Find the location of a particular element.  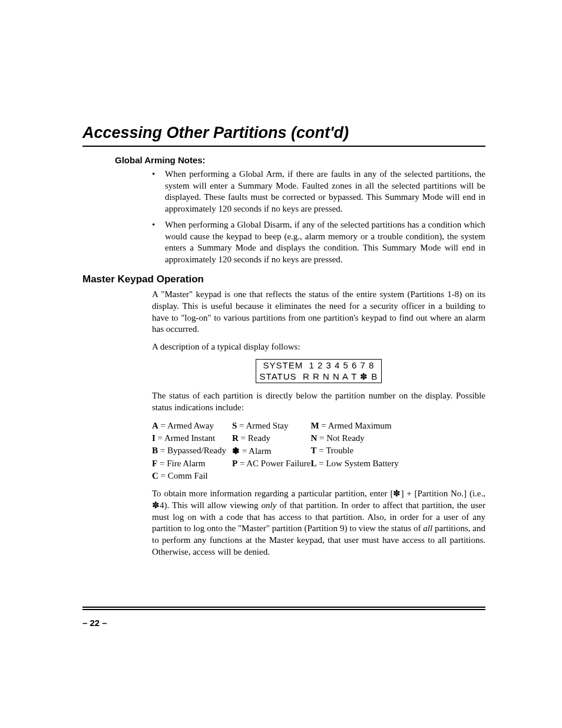

status-codes-table: A = Armed Away S = Armed Stay M = Armed … is located at coordinates (276, 451).